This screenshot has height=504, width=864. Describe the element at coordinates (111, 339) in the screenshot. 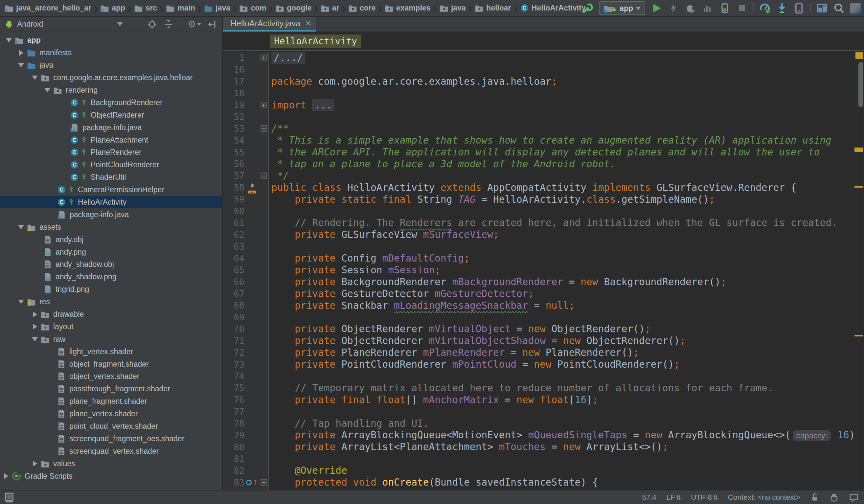

I see `tree-item-raw: raw` at that location.